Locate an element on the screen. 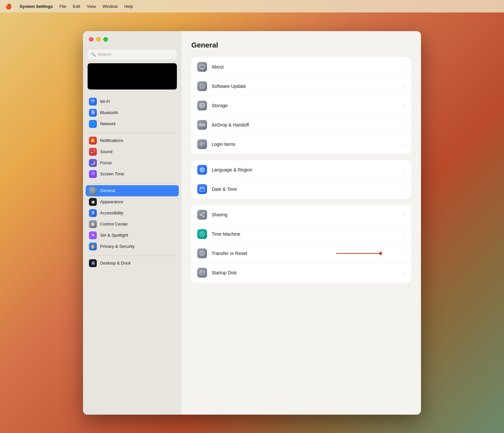 The image size is (504, 433). general-icon: ⚙️ is located at coordinates (93, 191).